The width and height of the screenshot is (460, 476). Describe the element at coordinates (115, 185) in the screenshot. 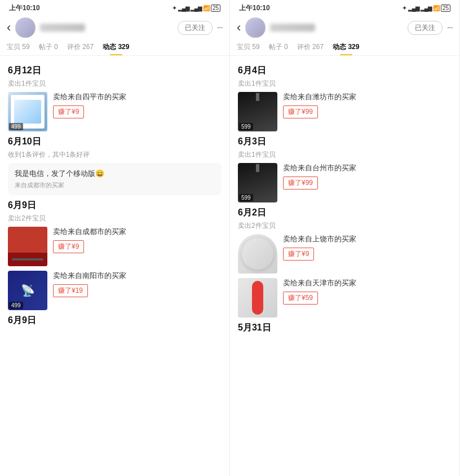

I see `review-from: 来自成都市的买家` at that location.